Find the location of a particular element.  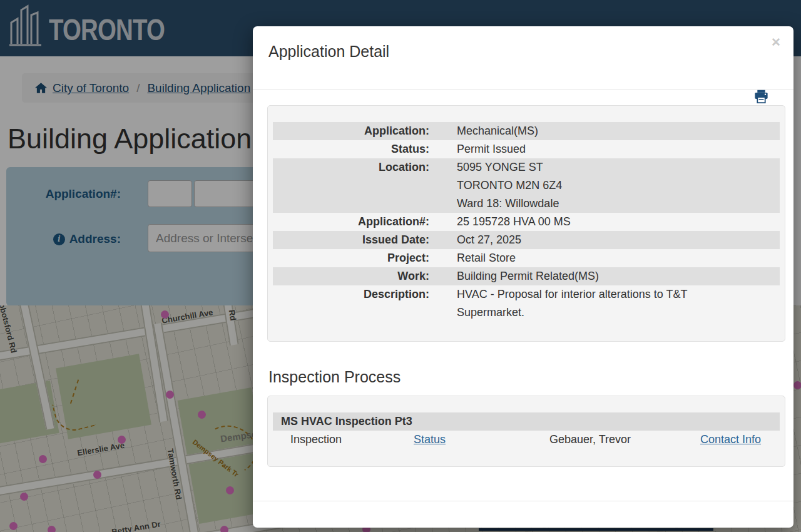

modal-footer-divider is located at coordinates (523, 501).